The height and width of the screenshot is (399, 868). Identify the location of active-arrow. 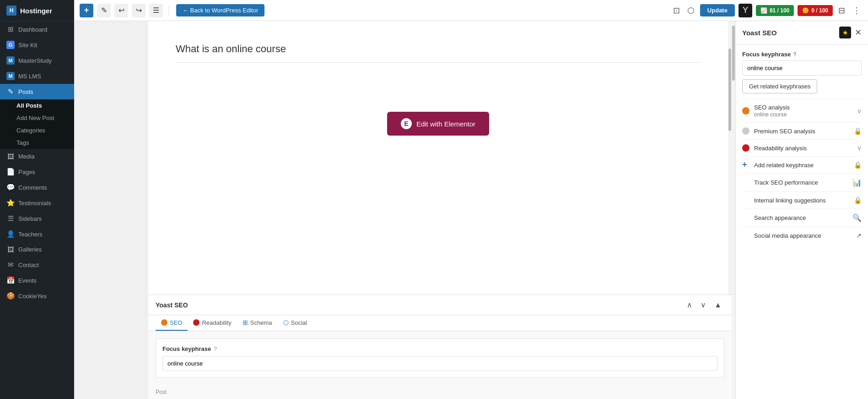
(72, 92).